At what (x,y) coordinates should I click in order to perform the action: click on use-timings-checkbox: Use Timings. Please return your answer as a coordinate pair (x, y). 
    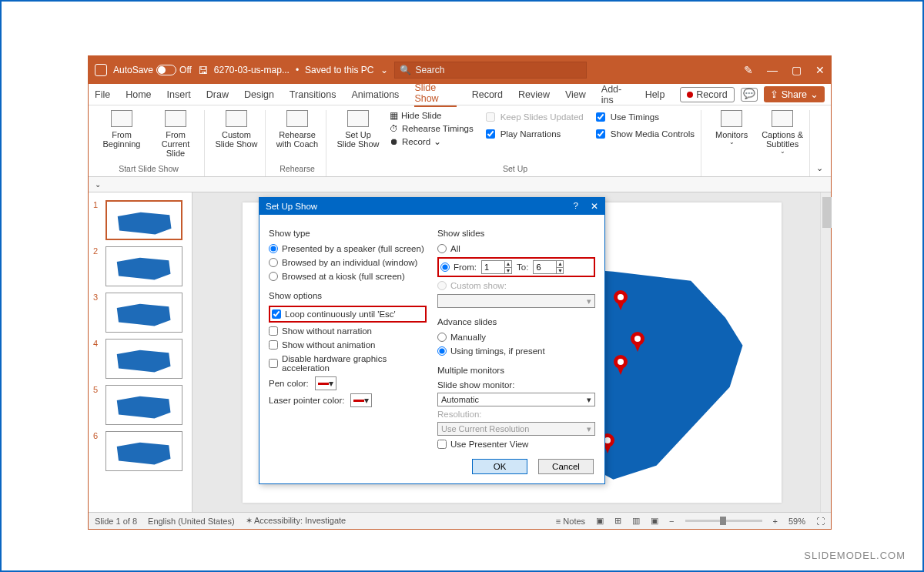
    Looking at the image, I should click on (626, 117).